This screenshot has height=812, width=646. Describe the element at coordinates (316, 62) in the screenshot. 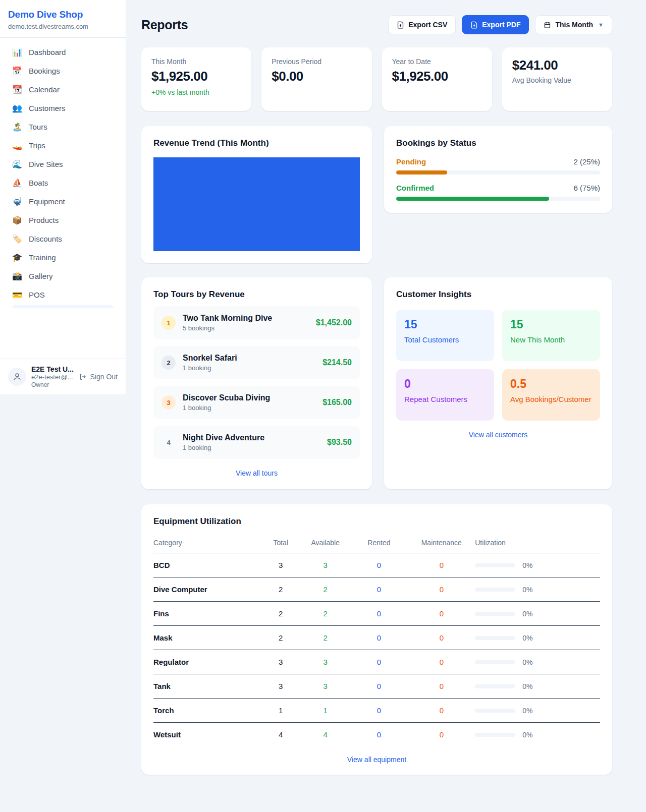

I see `stat-label: Previous Period` at that location.